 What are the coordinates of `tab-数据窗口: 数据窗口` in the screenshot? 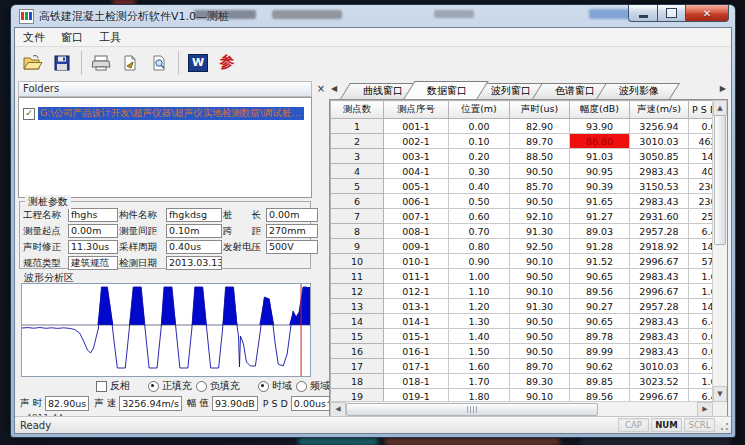 It's located at (446, 91).